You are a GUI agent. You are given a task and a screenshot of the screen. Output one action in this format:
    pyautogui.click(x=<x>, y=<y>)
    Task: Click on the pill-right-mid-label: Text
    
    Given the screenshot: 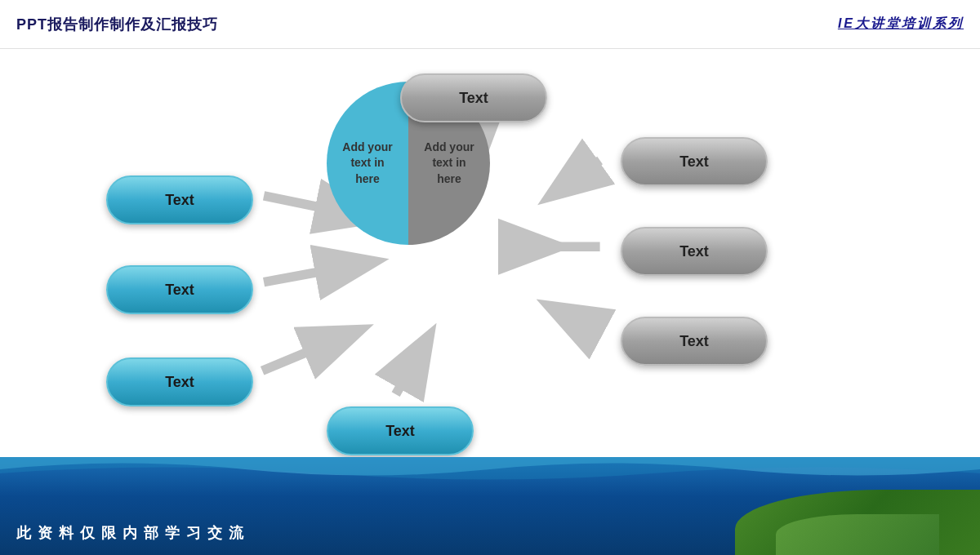 What is the action you would take?
    pyautogui.click(x=694, y=251)
    